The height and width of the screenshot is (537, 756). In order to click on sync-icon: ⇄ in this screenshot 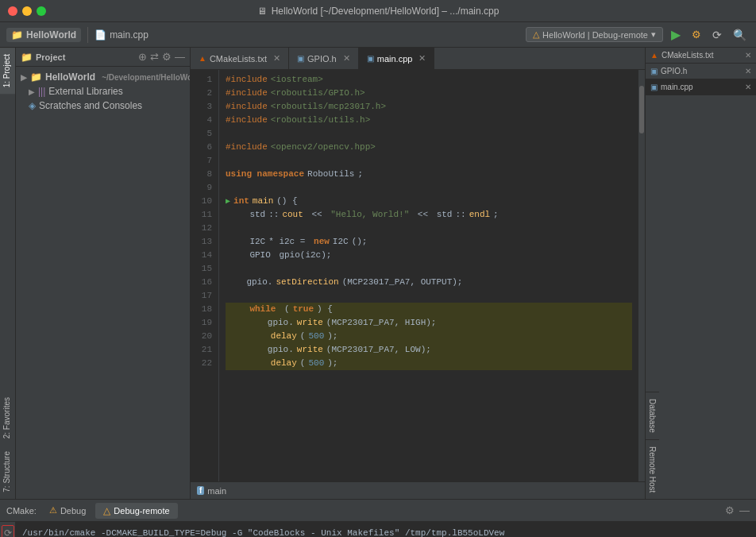, I will do `click(154, 57)`.